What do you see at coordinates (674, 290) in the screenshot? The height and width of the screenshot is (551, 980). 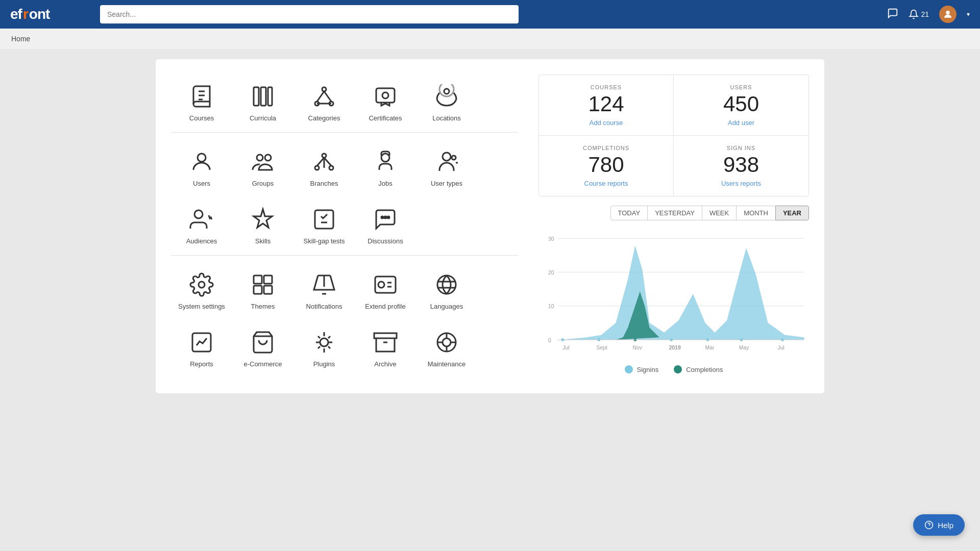 I see `chart-section: TODAY YESTERDAY WEEK MONTH YEAR 30 20 10…` at bounding box center [674, 290].